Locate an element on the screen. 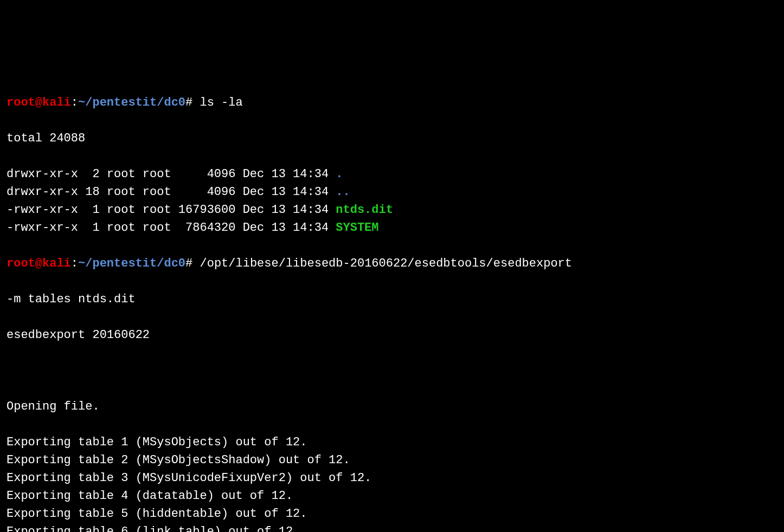  total-line: total 24088 is located at coordinates (392, 139).